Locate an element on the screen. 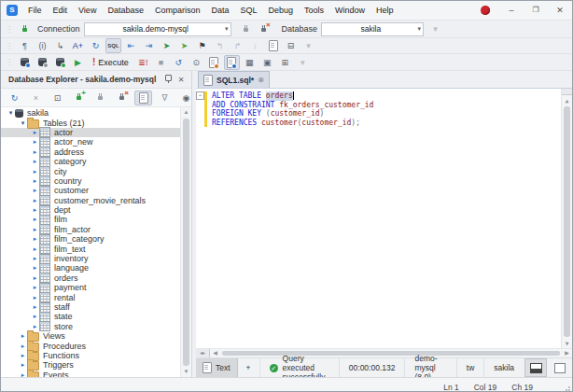  refresh-completion-icon: ↻ is located at coordinates (95, 46).